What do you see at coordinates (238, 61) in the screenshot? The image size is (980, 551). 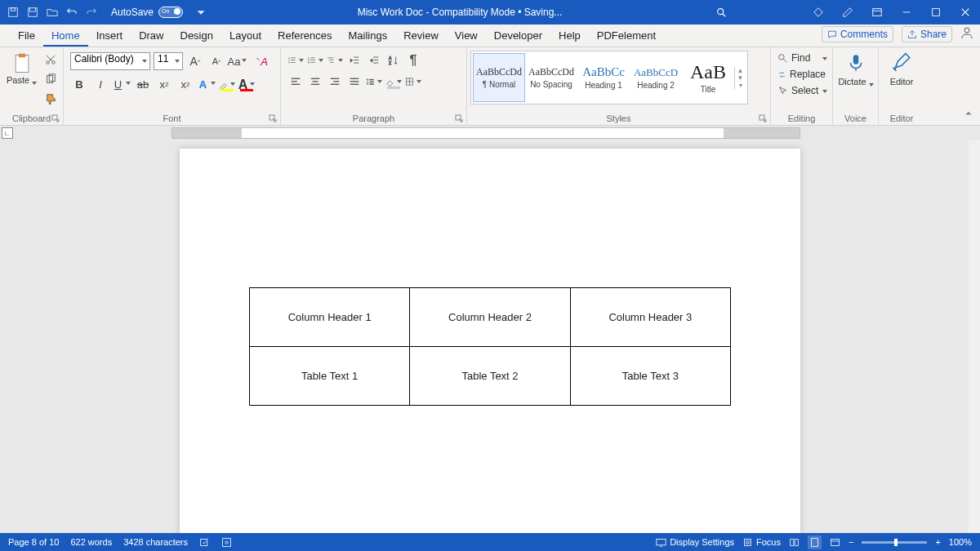 I see `change-case-icon: Aa` at bounding box center [238, 61].